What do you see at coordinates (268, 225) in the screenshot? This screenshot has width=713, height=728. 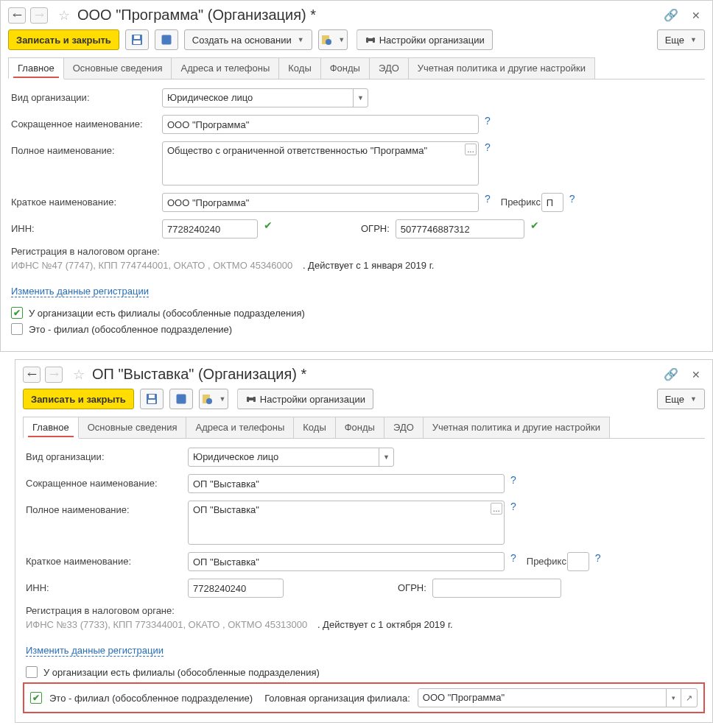 I see `check-ok-icon: ✔` at bounding box center [268, 225].